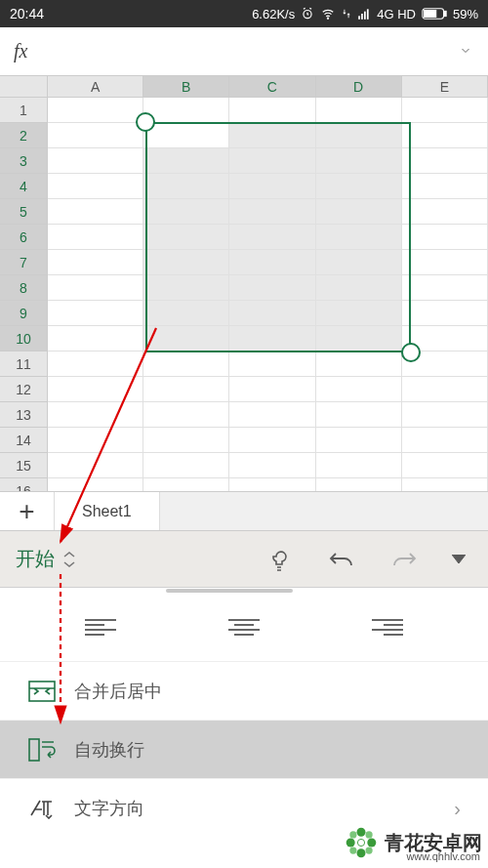 The width and height of the screenshot is (488, 868). I want to click on row-header: 8, so click(23, 288).